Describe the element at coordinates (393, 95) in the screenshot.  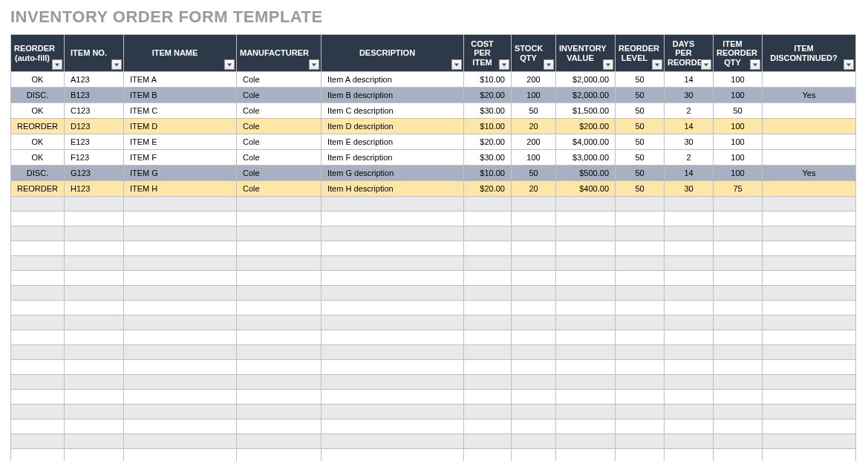
I see `cell-description: Item B description` at that location.